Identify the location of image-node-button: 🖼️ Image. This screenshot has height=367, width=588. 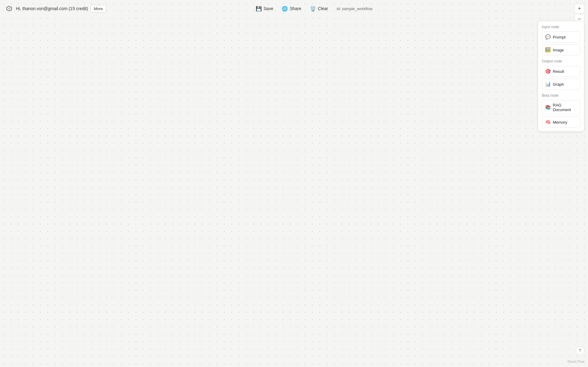
(561, 50).